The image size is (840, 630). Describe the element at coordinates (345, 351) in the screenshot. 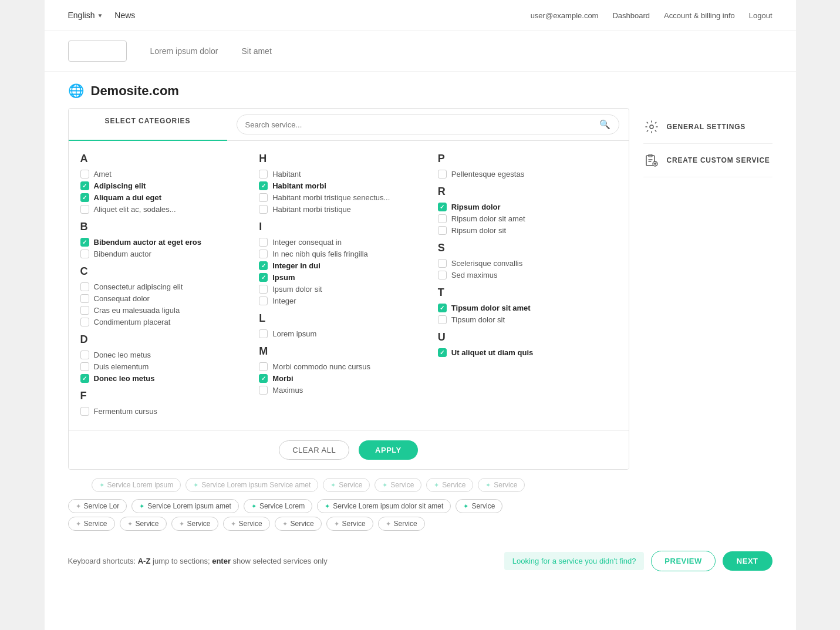

I see `section-M: M` at that location.